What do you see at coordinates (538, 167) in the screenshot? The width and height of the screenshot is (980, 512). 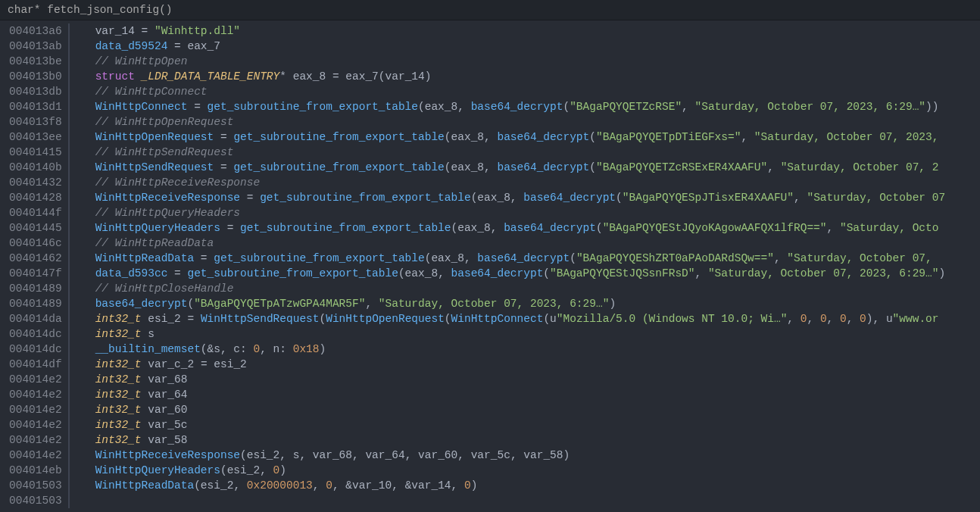 I see `code-line: WinHttpSendRequest = get_subroutine_from…` at bounding box center [538, 167].